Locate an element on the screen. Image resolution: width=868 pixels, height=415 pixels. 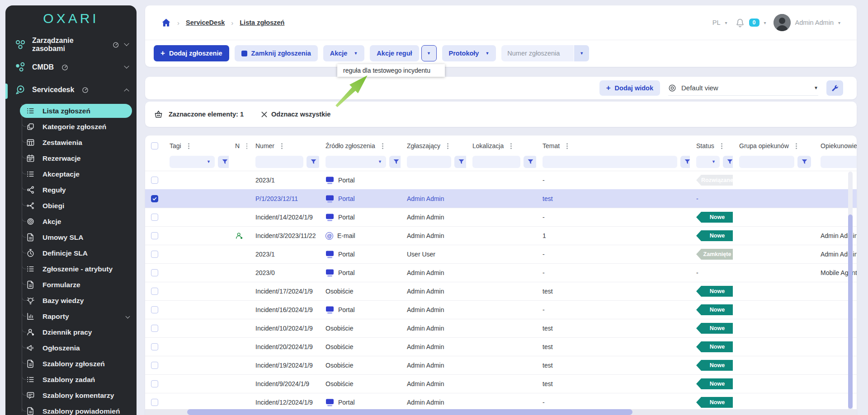
sidebar-item-akcje: Akcje is located at coordinates (71, 221).